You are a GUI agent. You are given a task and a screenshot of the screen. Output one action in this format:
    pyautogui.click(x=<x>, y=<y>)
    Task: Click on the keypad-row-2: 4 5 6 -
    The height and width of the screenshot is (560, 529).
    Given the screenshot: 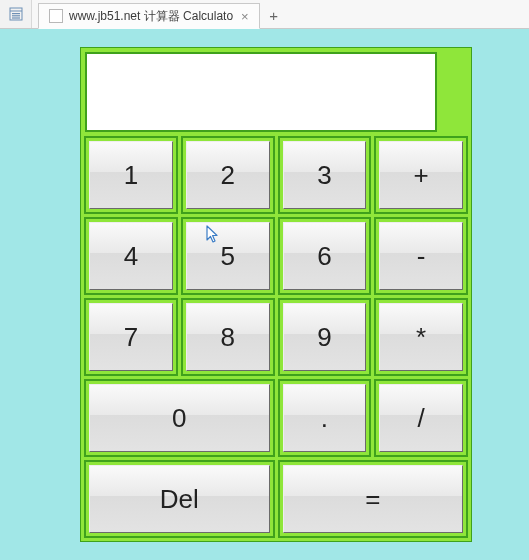 What is the action you would take?
    pyautogui.click(x=276, y=258)
    